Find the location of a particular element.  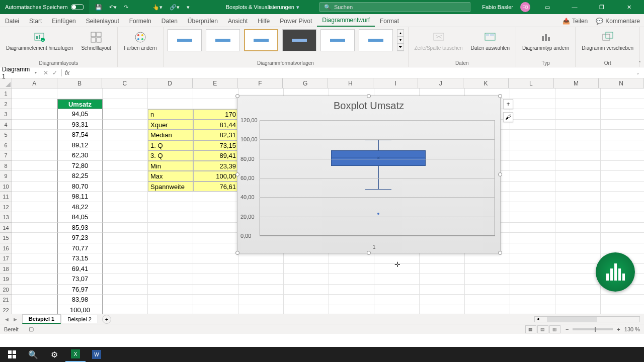

row-header: 16 is located at coordinates (6, 248).